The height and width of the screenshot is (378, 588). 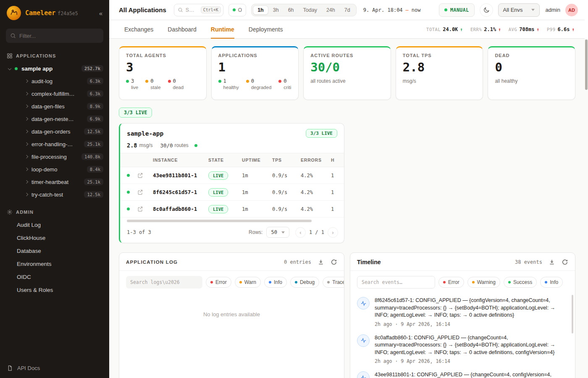 I want to click on tree-item-label: loop-demo, so click(x=45, y=170).